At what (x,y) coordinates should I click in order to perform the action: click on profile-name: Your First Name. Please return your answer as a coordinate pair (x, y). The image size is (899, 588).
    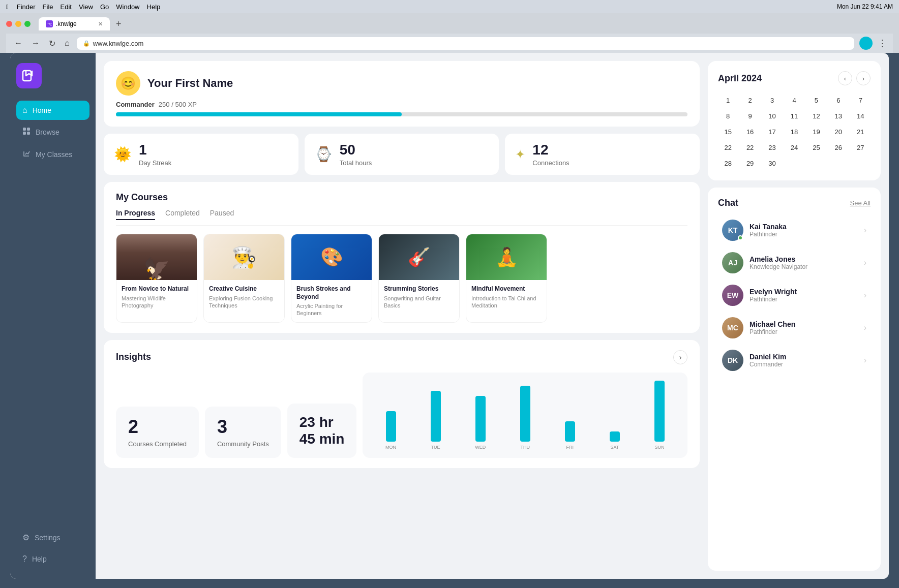
    Looking at the image, I should click on (190, 83).